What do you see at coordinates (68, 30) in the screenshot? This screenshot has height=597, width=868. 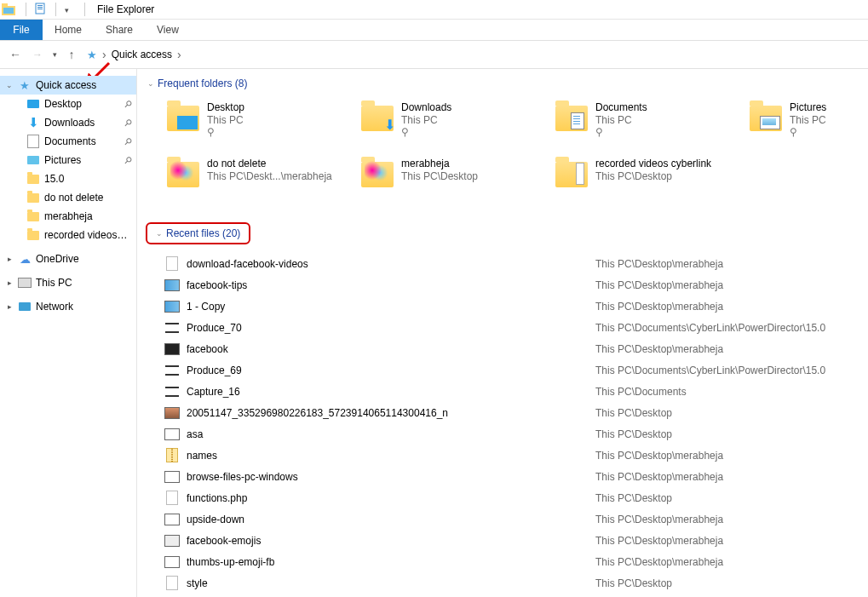 I see `ribbon-tab-home: Home` at bounding box center [68, 30].